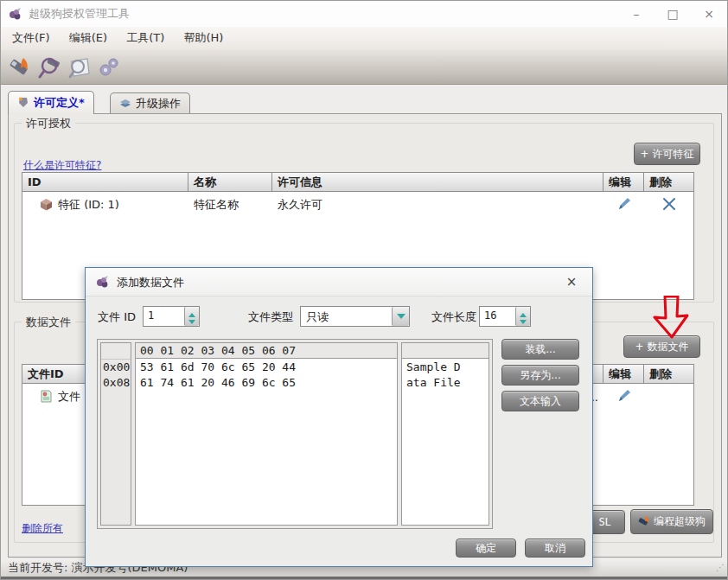 The height and width of the screenshot is (580, 728). I want to click on program-dongle-icon, so click(21, 67).